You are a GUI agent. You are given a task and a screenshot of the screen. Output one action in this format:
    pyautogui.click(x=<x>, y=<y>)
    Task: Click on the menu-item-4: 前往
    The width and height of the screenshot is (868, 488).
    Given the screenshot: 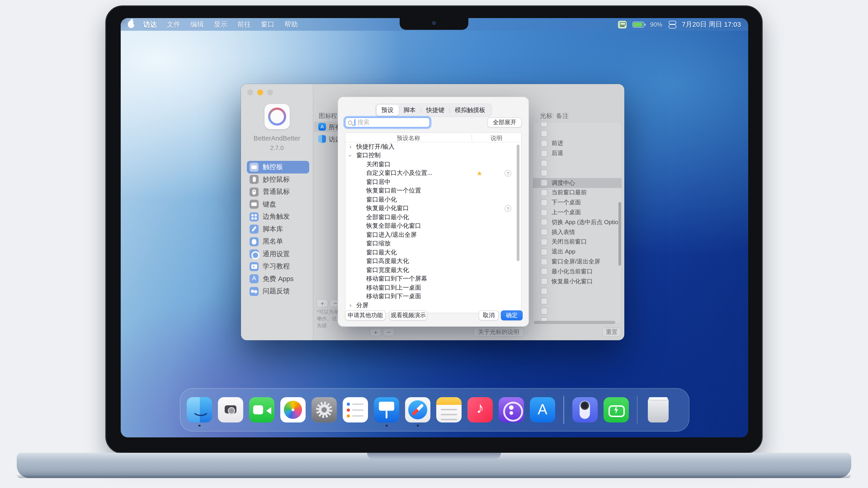 What is the action you would take?
    pyautogui.click(x=244, y=24)
    